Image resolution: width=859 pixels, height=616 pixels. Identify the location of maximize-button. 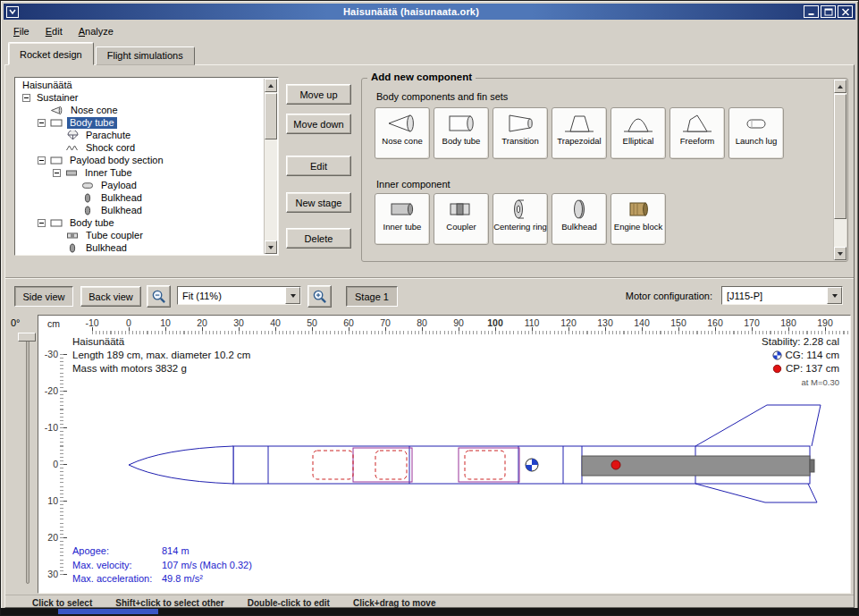
(828, 12).